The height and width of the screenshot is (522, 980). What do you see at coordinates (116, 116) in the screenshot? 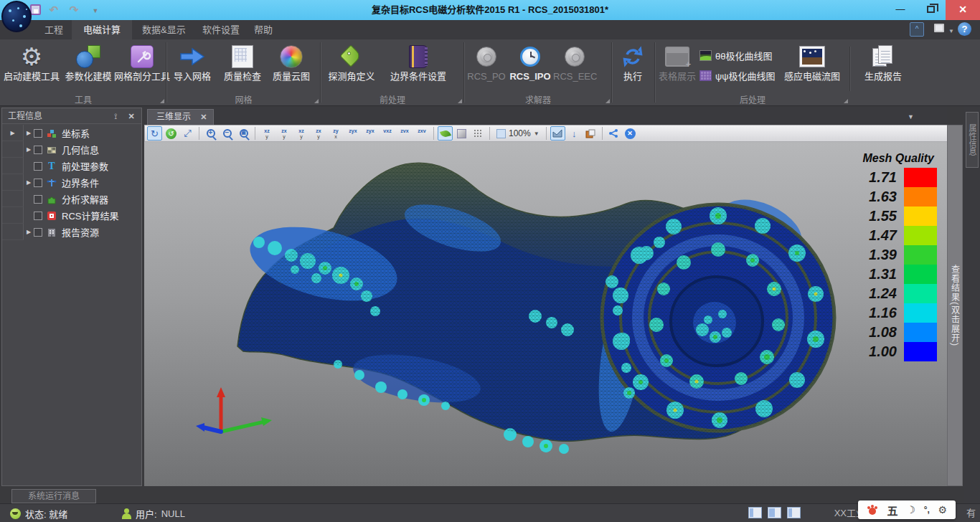
I see `pin-icon: ⟟` at bounding box center [116, 116].